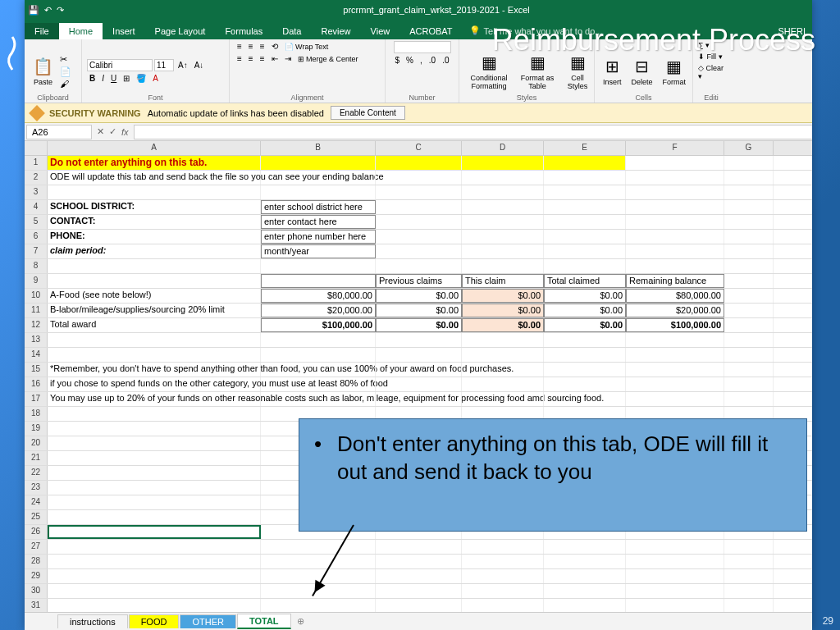 The width and height of the screenshot is (840, 630). I want to click on align-right-button: ≡, so click(262, 59).